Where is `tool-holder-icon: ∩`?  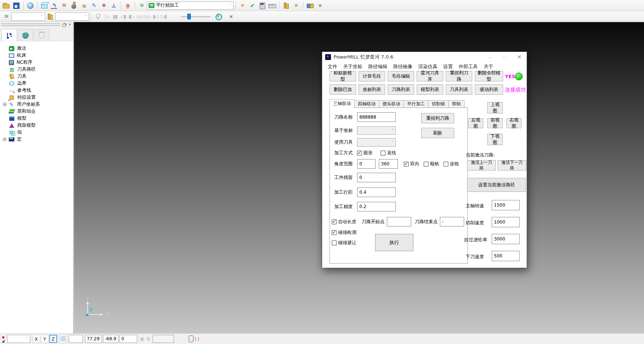 tool-holder-icon: ∩ is located at coordinates (128, 6).